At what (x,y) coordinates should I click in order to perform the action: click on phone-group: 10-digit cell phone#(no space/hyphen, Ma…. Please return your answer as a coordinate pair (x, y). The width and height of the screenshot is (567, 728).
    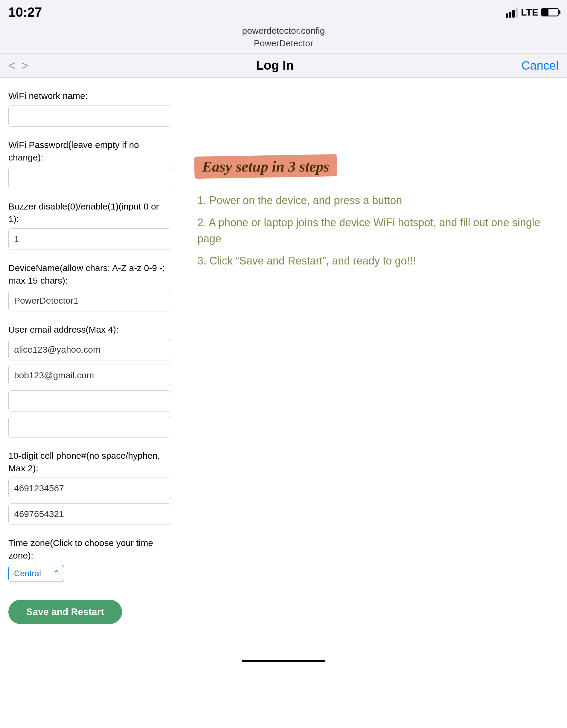
    Looking at the image, I should click on (90, 487).